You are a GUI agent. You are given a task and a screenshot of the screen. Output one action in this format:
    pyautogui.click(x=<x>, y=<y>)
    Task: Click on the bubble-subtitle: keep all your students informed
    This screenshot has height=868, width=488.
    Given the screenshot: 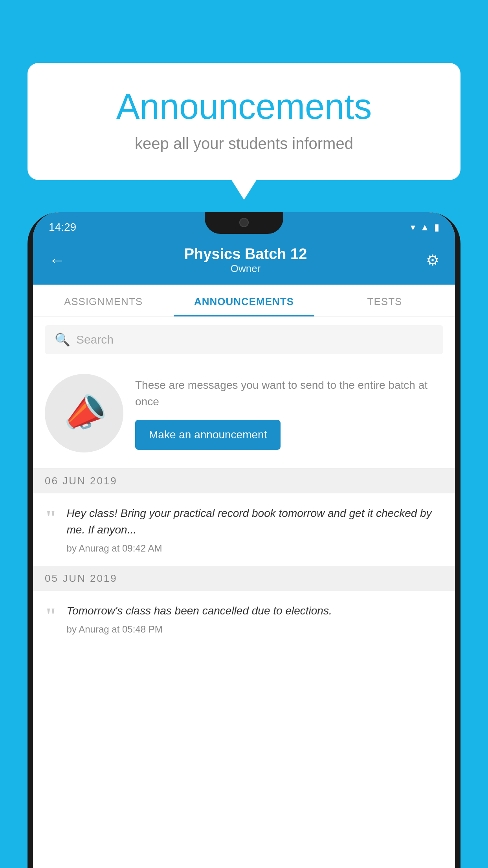 What is the action you would take?
    pyautogui.click(x=244, y=144)
    